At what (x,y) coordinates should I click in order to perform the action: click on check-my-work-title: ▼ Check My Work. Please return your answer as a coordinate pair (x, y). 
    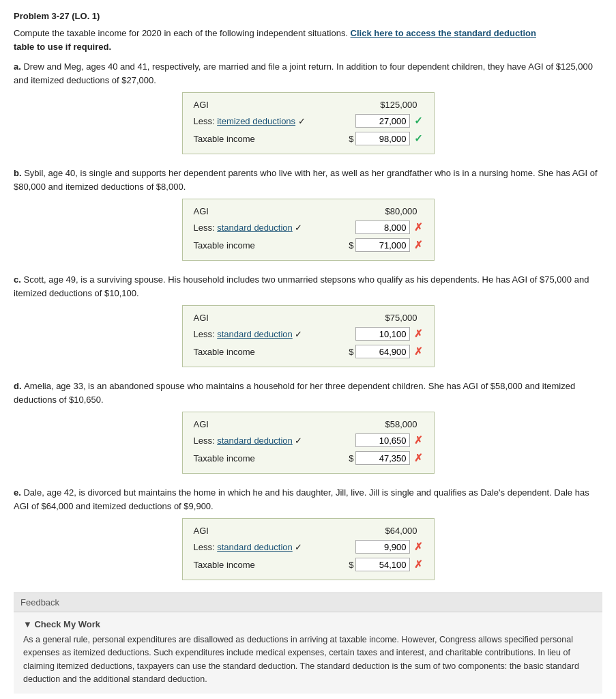
    Looking at the image, I should click on (308, 624).